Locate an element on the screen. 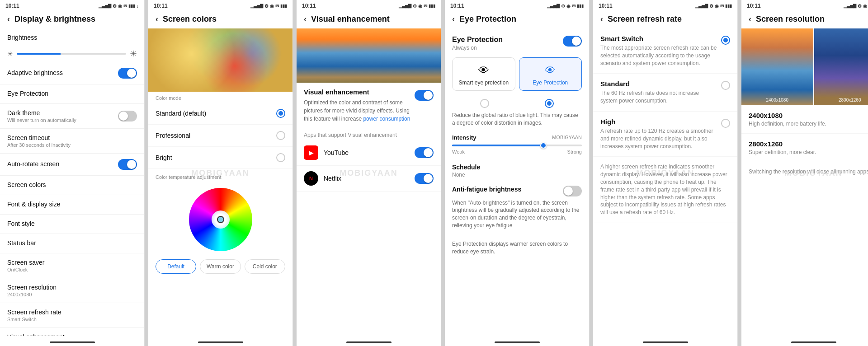 The height and width of the screenshot is (346, 868). msg-icon-3: ✉ is located at coordinates (425, 6).